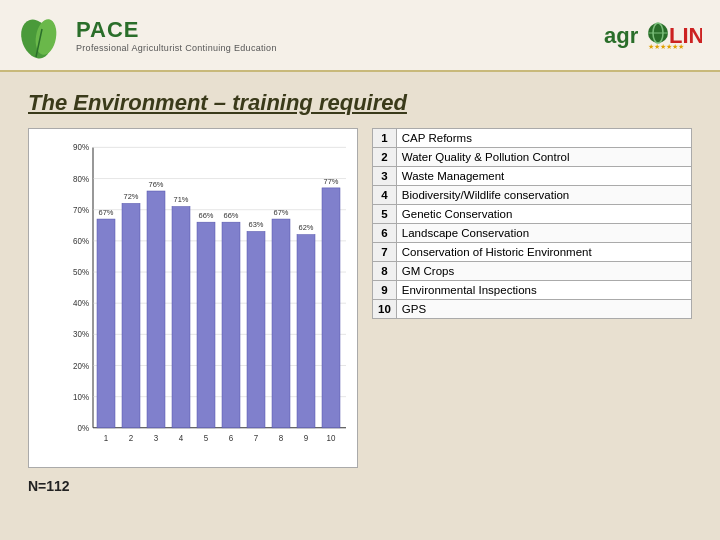  What do you see at coordinates (532, 214) in the screenshot?
I see `legend-row-5: 5Genetic Conservation` at bounding box center [532, 214].